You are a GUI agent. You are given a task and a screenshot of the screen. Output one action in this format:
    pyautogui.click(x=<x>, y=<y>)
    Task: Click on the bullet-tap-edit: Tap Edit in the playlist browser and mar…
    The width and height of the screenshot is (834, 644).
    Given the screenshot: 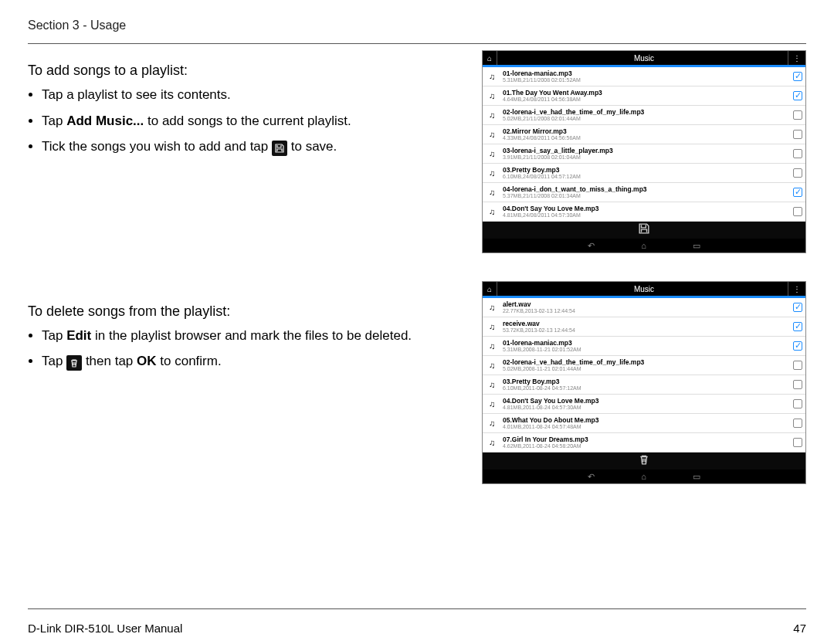 What is the action you would take?
    pyautogui.click(x=255, y=336)
    